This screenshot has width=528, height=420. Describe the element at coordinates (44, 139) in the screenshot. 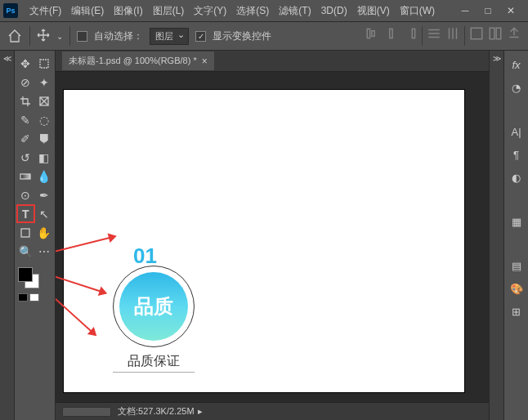

I see `stamp-tool: ⛊` at that location.